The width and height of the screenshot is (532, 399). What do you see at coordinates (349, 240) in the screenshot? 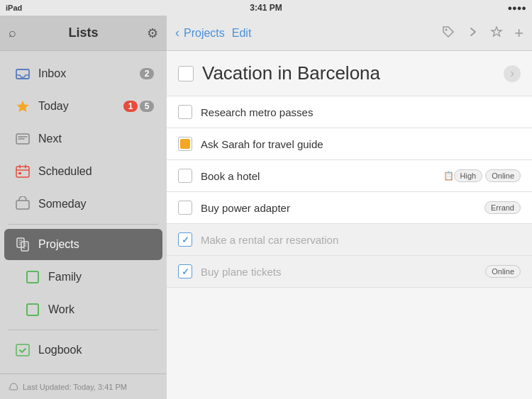
I see `task-row: Make a rental car reservation` at bounding box center [349, 240].